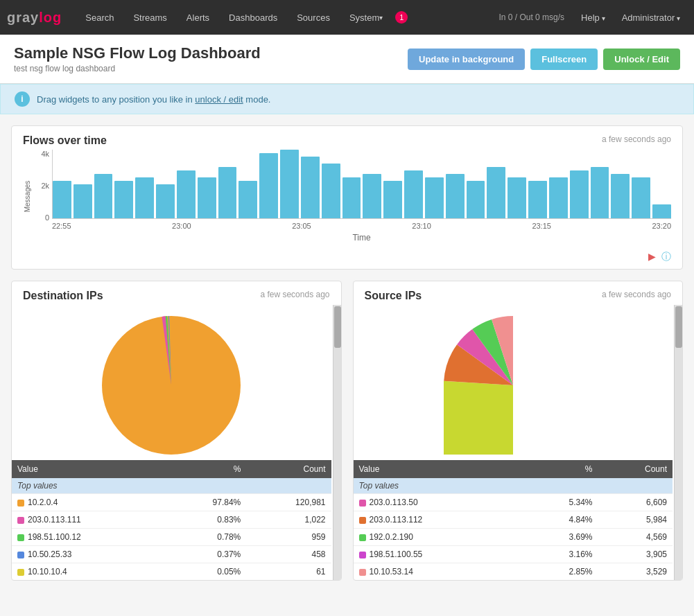 This screenshot has height=616, width=694. What do you see at coordinates (89, 554) in the screenshot?
I see `dest-row4-value: 10.50.25.33` at bounding box center [89, 554].